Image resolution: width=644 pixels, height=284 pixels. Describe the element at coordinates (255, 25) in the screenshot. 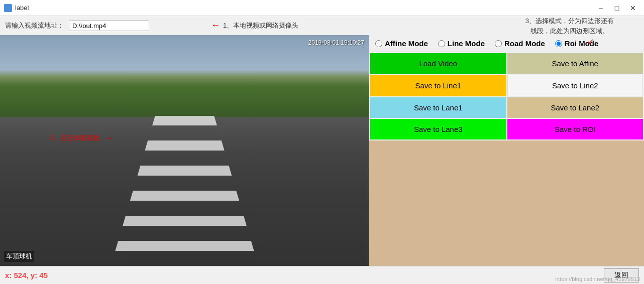

I see `annotation-1: ← 1、本地视频或网络摄像头` at that location.